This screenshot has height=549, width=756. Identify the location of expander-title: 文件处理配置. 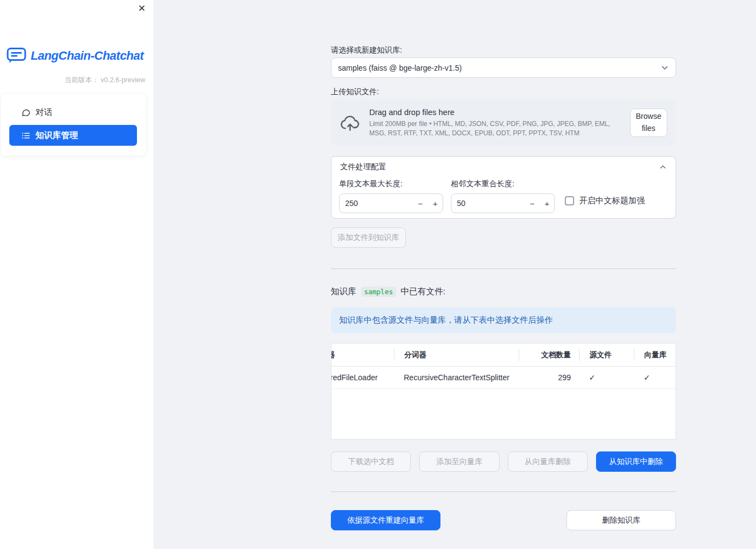
(363, 167).